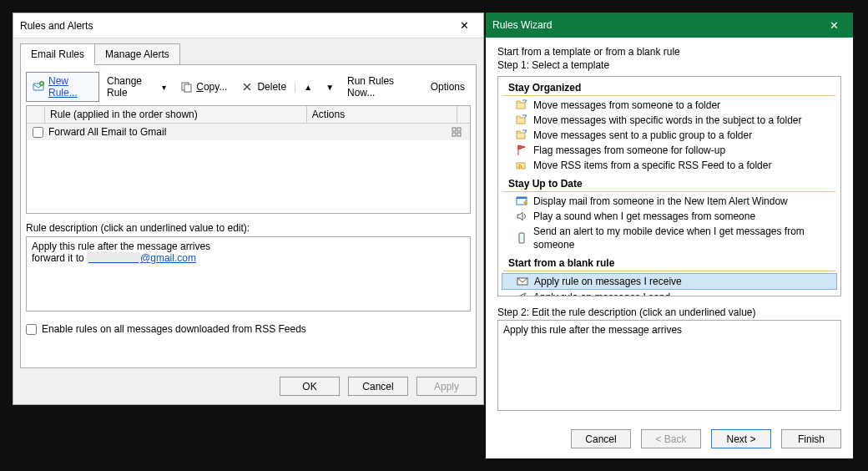 The image size is (868, 471). I want to click on wizard-finish-button: Finish, so click(811, 439).